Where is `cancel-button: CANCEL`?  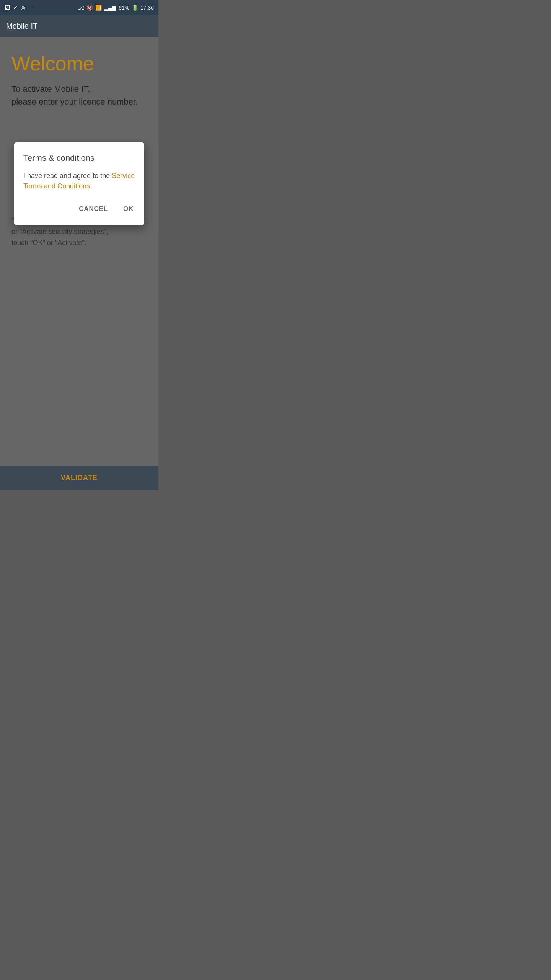 cancel-button: CANCEL is located at coordinates (93, 209).